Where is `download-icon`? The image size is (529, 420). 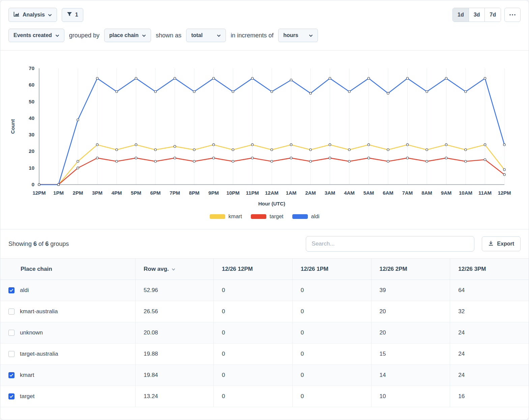
download-icon is located at coordinates (491, 244).